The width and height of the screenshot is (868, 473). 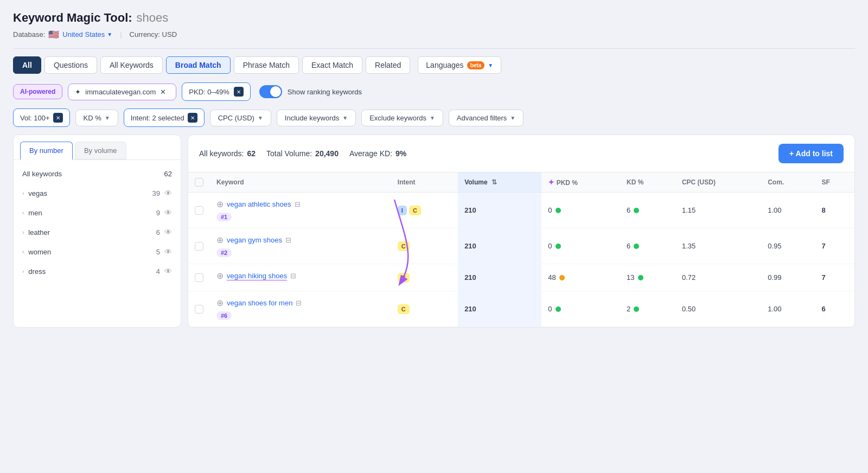 I want to click on tab-questions: Questions, so click(x=71, y=65).